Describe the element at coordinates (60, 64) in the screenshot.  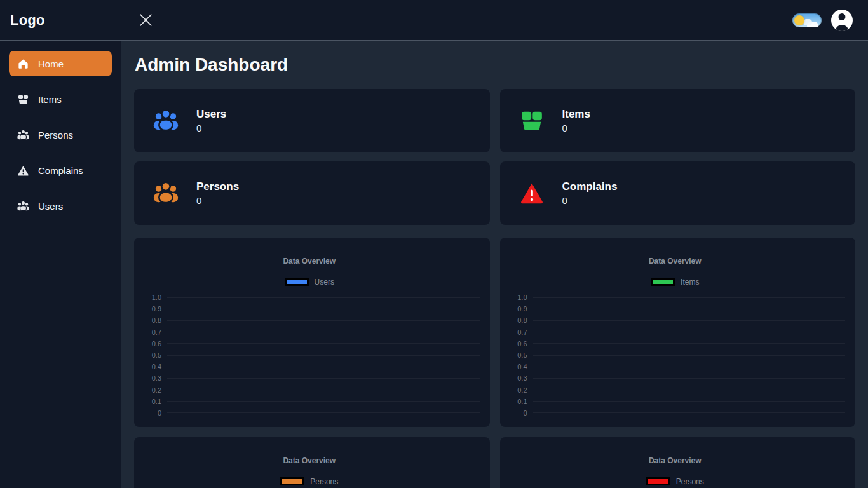
I see `sidebar-item-home: Home` at that location.